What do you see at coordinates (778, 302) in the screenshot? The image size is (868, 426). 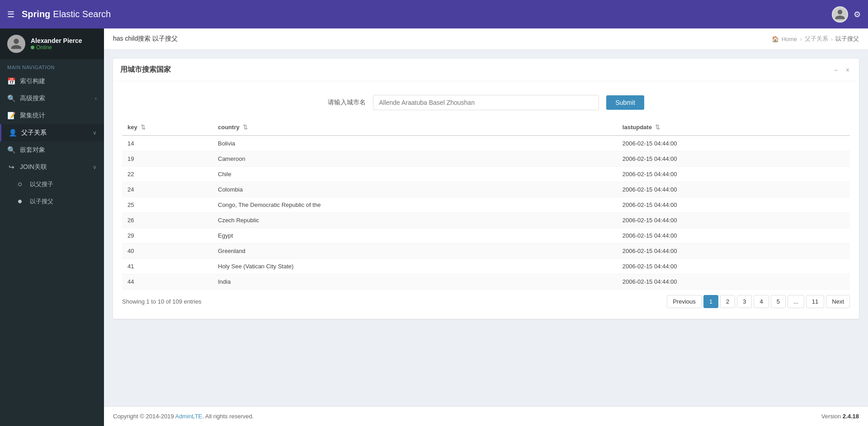 I see `pagination-page-5: 5` at bounding box center [778, 302].